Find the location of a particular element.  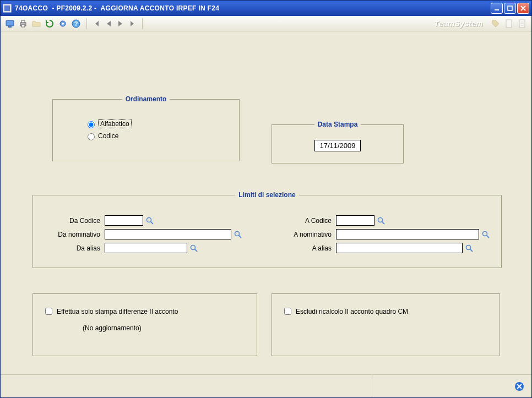

toolbar-settings-icon is located at coordinates (63, 24).